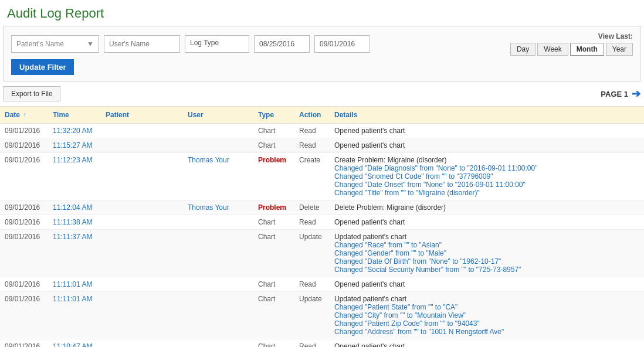 The image size is (644, 347). I want to click on cell-details: Updated patient's chartChanged "Patient …, so click(487, 315).